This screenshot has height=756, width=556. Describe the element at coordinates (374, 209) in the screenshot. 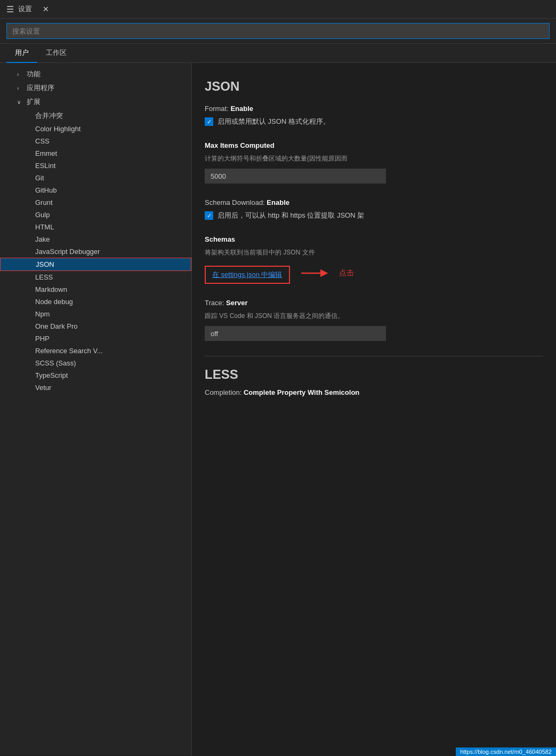

I see `schema-download-group: Schema Download: Enable 启用后，可以从 http 和 h…` at that location.